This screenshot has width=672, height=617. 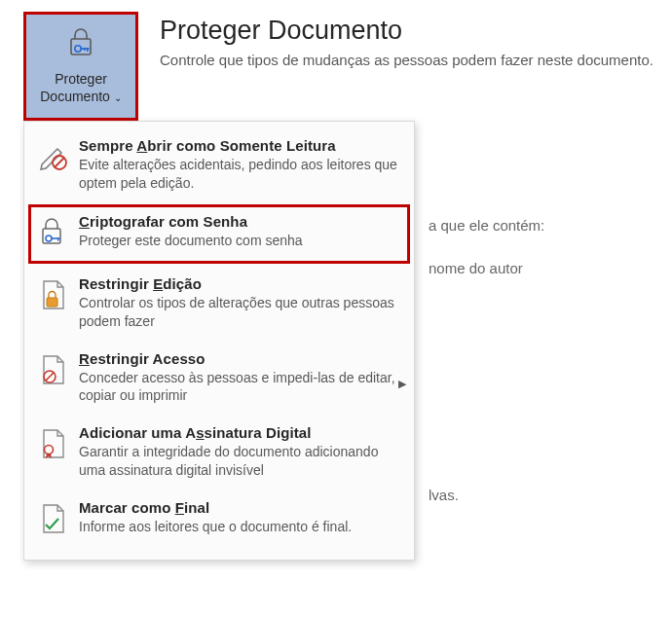 I want to click on menu-item-restrict-access: Restringir Acesso Conceder acesso às pes…, so click(x=219, y=378).